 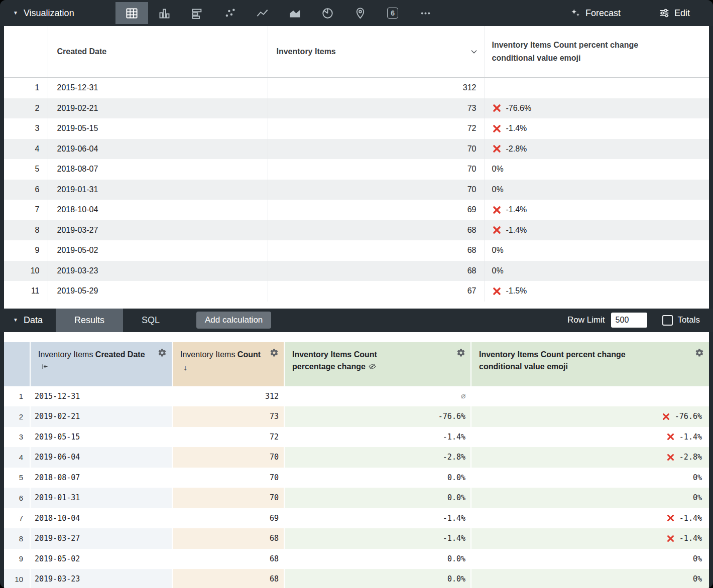 I want to click on viz-type-map-pin, so click(x=361, y=13).